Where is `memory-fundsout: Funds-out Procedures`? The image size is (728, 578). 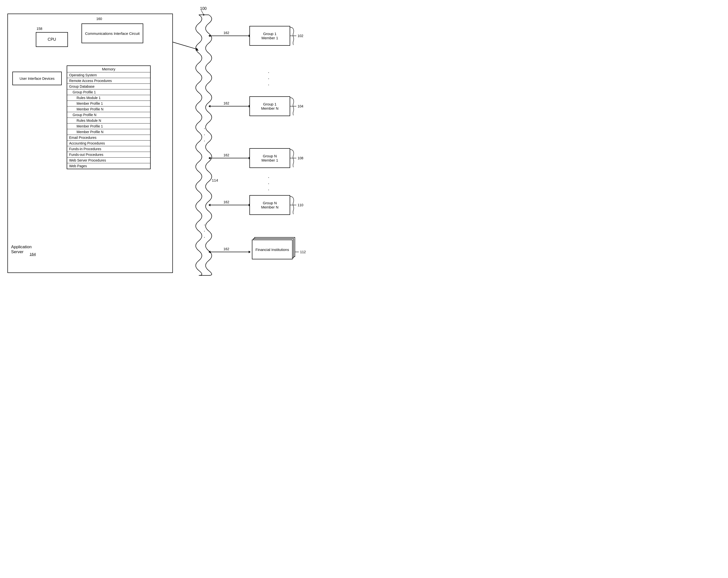
memory-fundsout: Funds-out Procedures is located at coordinates (109, 155).